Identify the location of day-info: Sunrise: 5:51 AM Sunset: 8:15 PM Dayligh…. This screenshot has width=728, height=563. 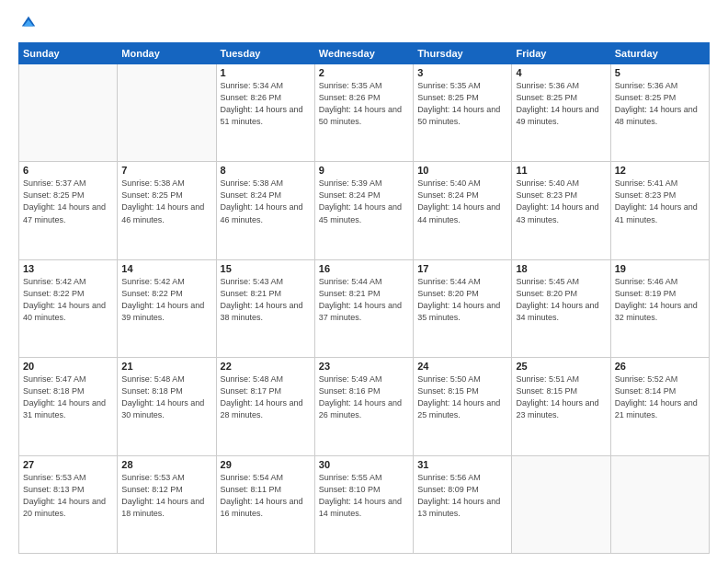
(561, 397).